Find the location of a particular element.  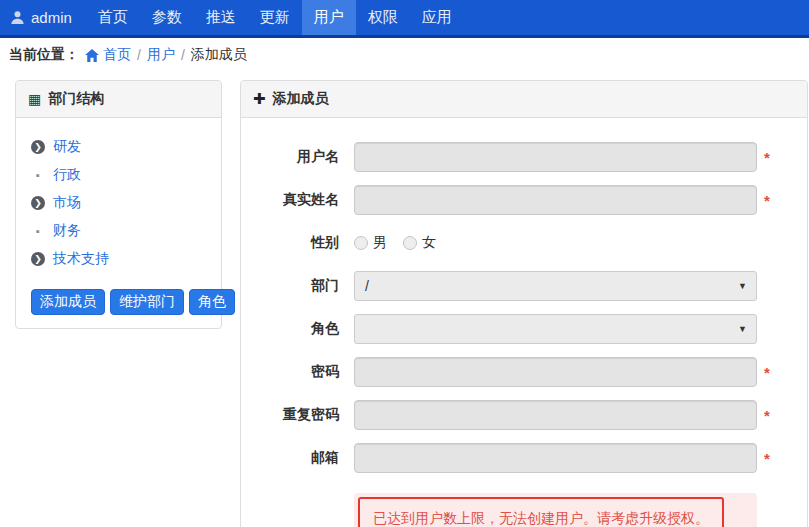

plus-icon: ✚ is located at coordinates (260, 99).